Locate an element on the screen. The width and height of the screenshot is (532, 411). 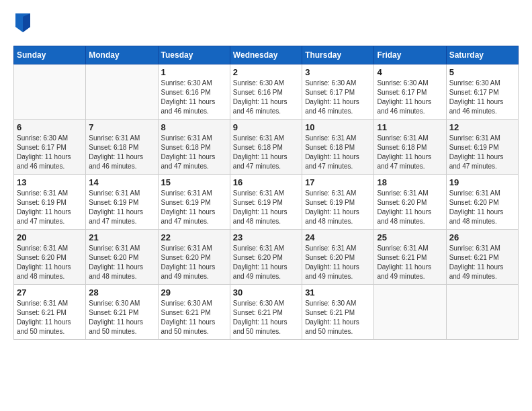
calendar-cell: 30Sunrise: 6:30 AM Sunset: 6:21 PM Dayli… is located at coordinates (266, 312).